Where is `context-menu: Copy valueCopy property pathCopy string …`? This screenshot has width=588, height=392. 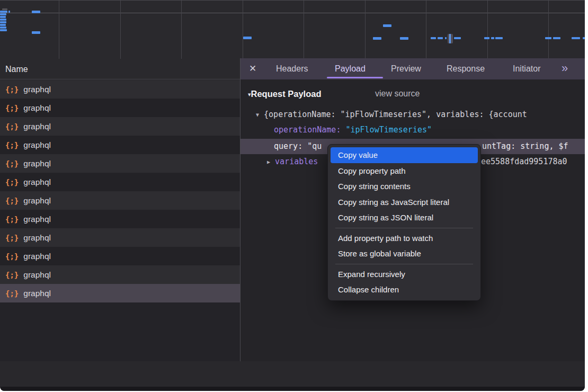 context-menu: Copy valueCopy property pathCopy string … is located at coordinates (404, 222).